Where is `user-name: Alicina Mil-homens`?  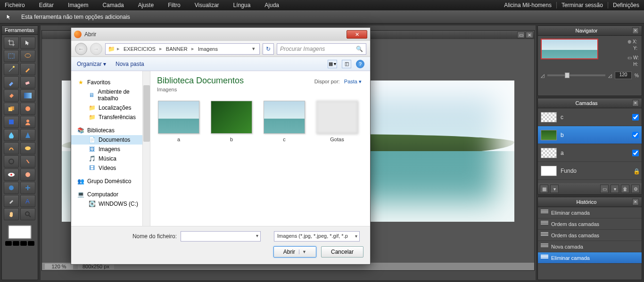
user-name: Alicina Mil-homens is located at coordinates (525, 5).